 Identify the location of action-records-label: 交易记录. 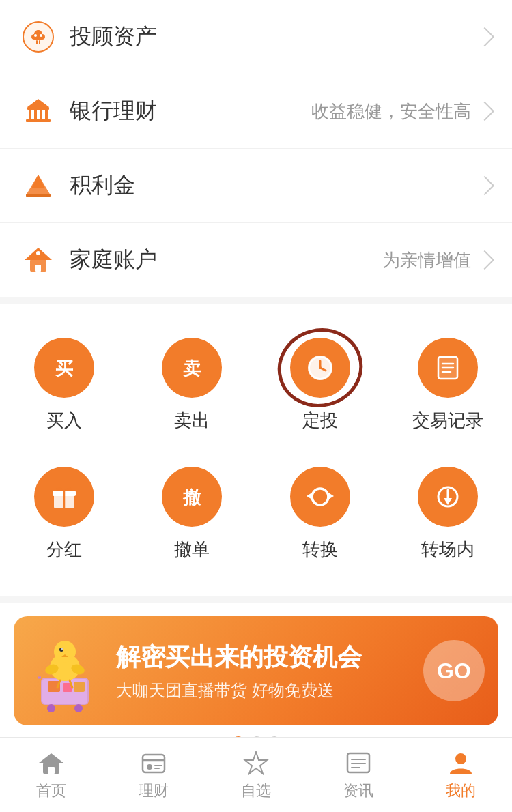
(448, 420).